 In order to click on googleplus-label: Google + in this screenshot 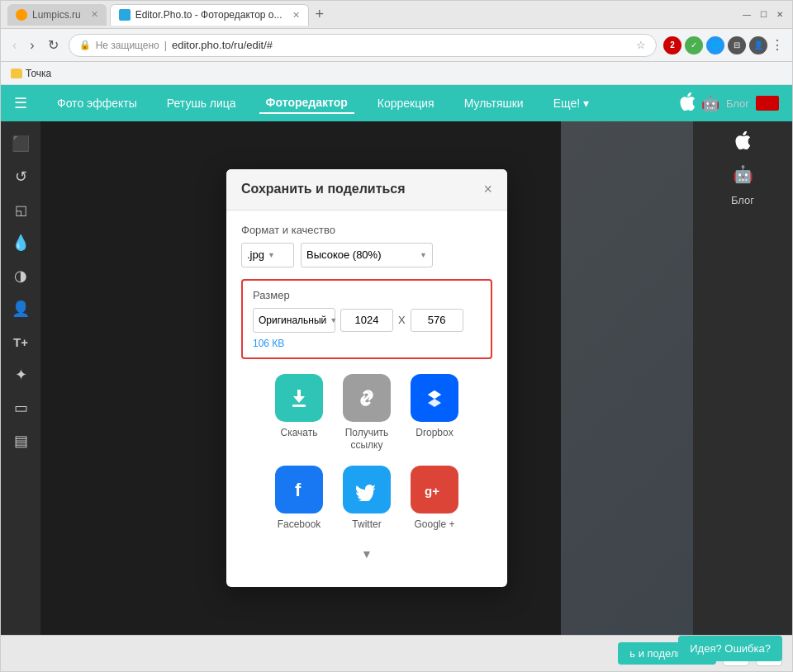, I will do `click(434, 525)`.